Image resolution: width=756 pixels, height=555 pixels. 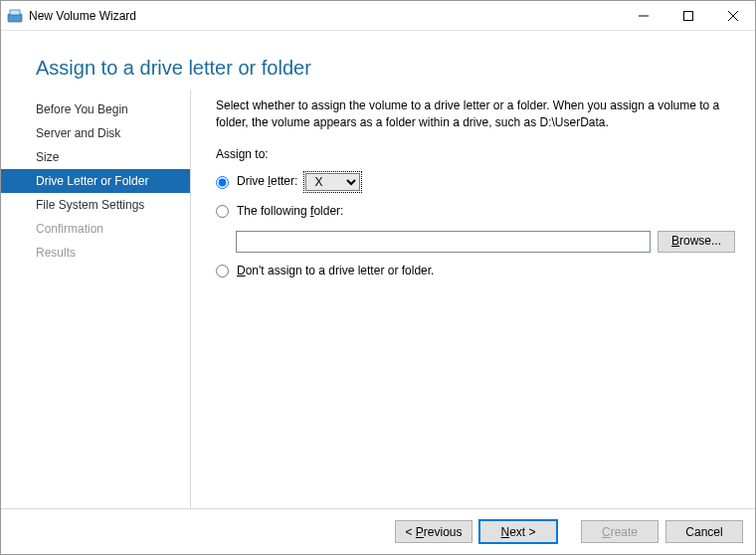 I want to click on radio-row-drive-letter: Drive letter: X, so click(x=475, y=182).